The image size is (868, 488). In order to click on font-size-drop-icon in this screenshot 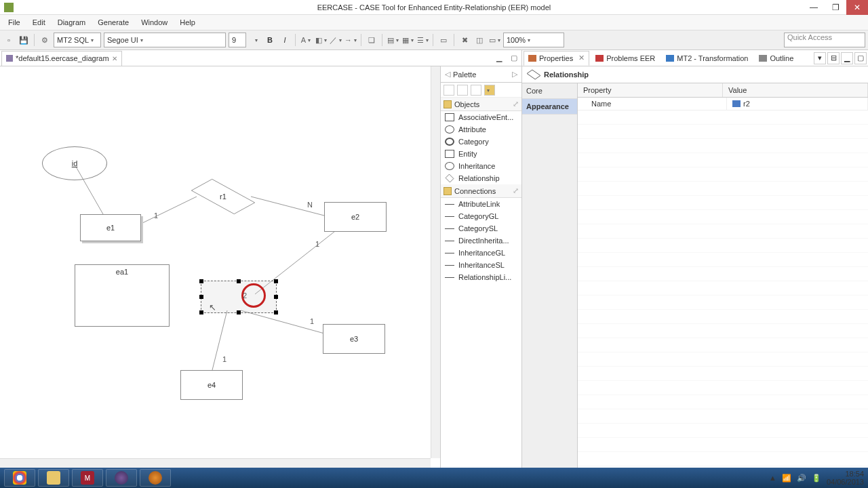, I will do `click(255, 40)`.